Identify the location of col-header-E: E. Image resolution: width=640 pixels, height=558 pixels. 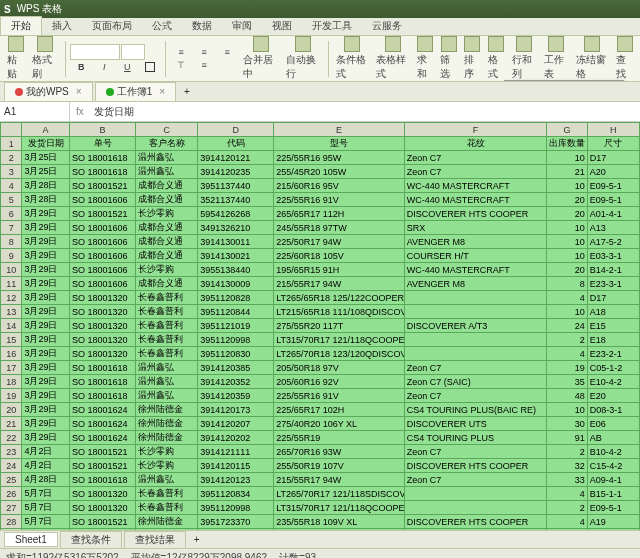
(340, 130).